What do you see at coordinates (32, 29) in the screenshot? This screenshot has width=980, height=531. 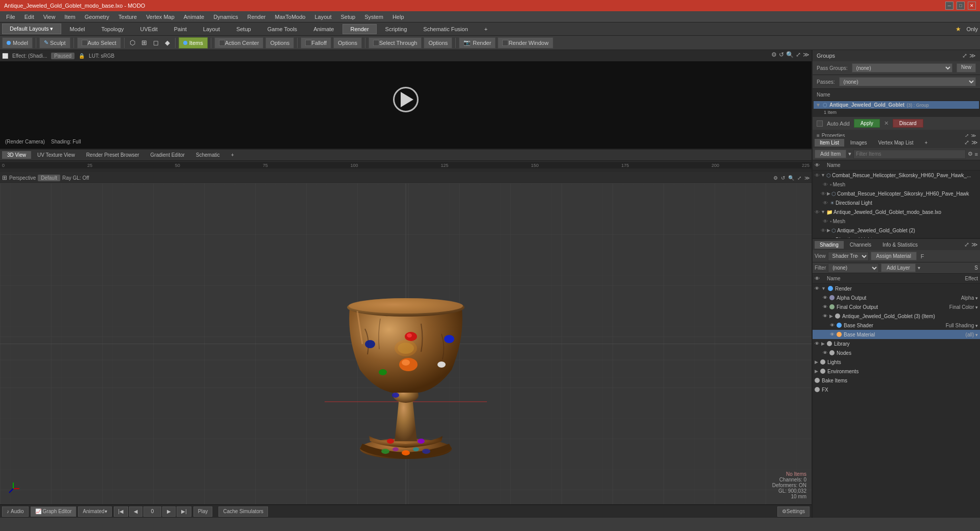 I see `layout-dropdown: Default Layouts ▾` at bounding box center [32, 29].